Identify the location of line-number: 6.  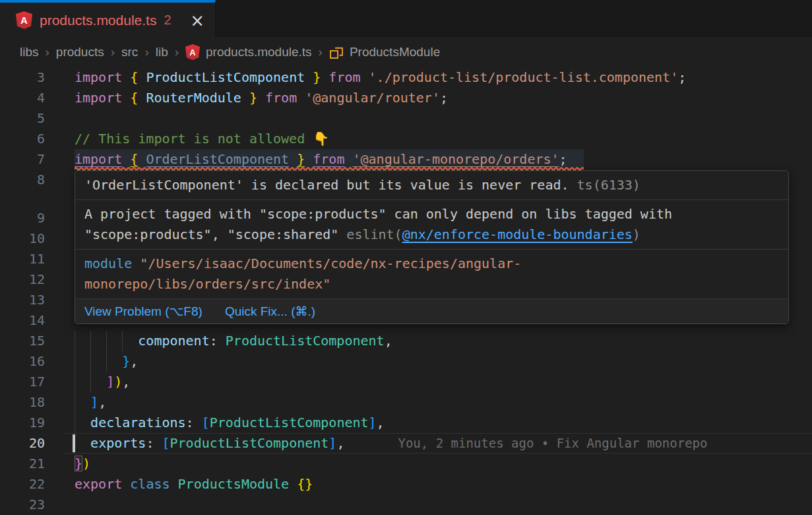
(22, 139).